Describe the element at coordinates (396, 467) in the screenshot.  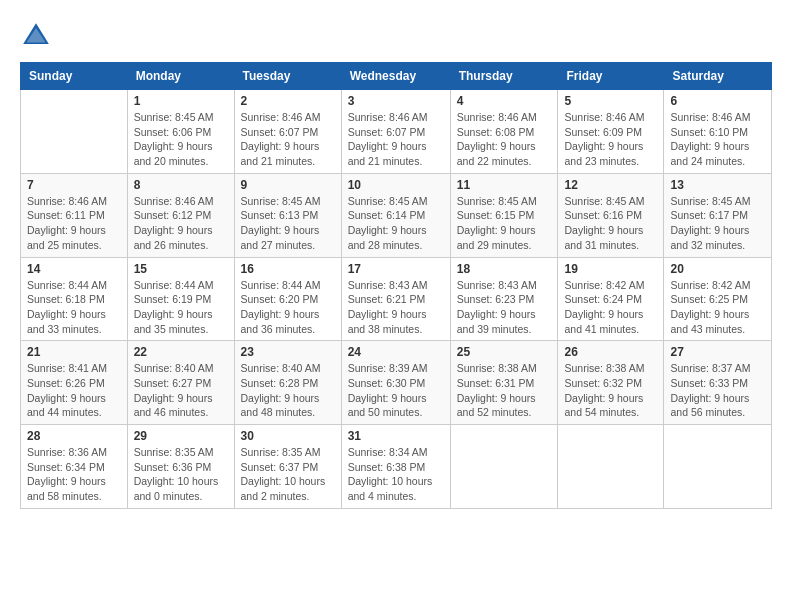
I see `day-cell: 31Sunrise: 8:34 AMSunset: 6:38 PMDayligh…` at that location.